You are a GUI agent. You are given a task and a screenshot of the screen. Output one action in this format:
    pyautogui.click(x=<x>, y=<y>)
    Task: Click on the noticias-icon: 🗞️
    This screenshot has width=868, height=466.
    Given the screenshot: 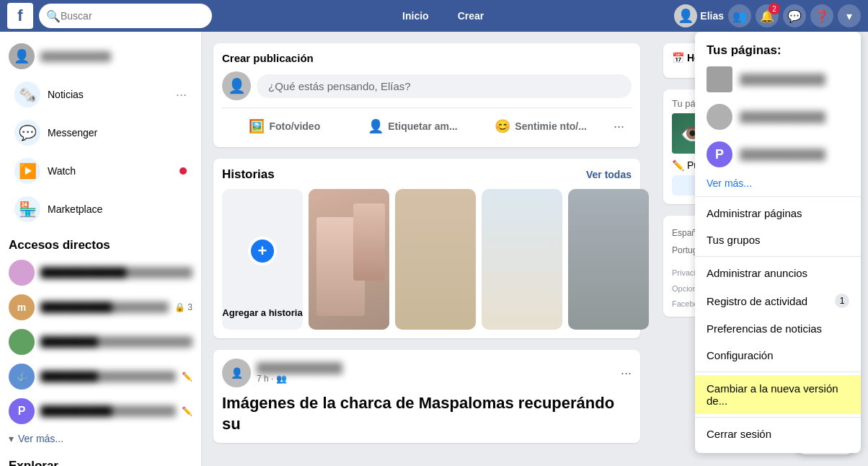 What is the action you would take?
    pyautogui.click(x=27, y=94)
    